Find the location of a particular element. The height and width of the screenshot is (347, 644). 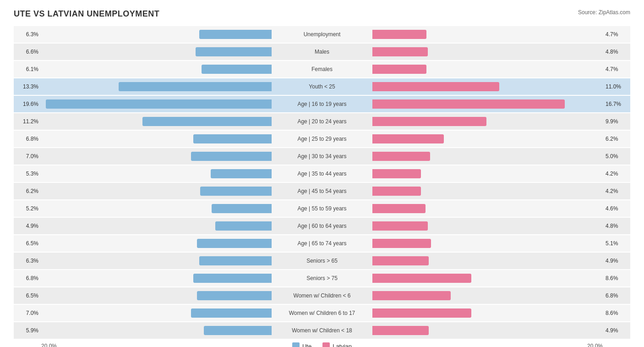

ute-label: Ute is located at coordinates (307, 345).